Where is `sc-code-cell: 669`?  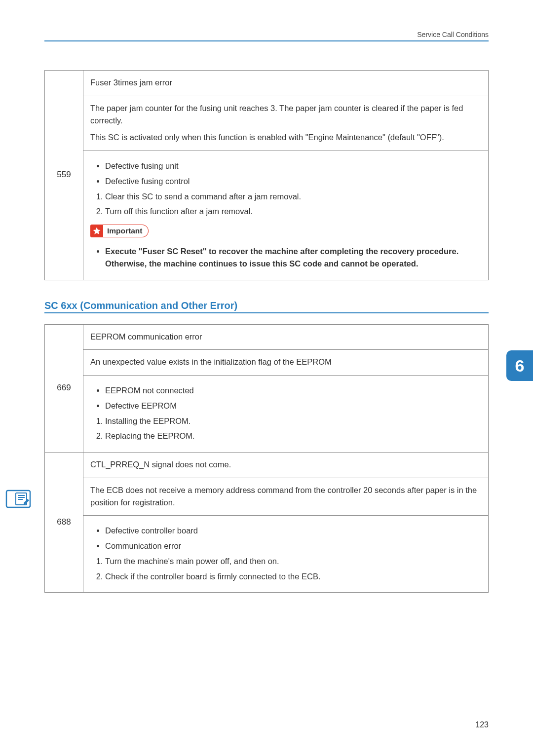 sc-code-cell: 669 is located at coordinates (64, 388).